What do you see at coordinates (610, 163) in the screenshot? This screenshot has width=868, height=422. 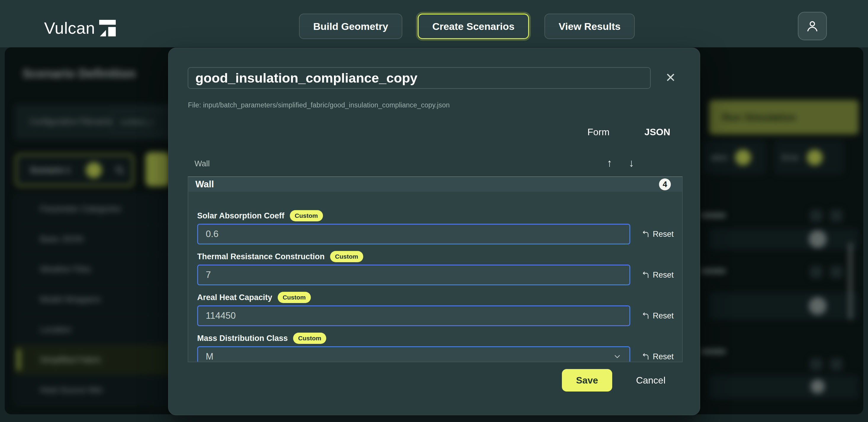 I see `sort-up-icon: ↑` at bounding box center [610, 163].